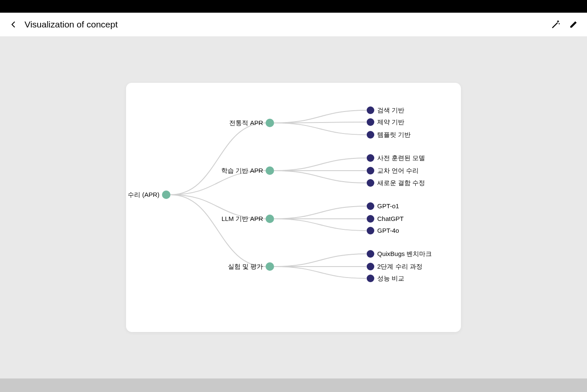 The height and width of the screenshot is (392, 587). I want to click on mindmap-node: 수리 (APR), so click(149, 195).